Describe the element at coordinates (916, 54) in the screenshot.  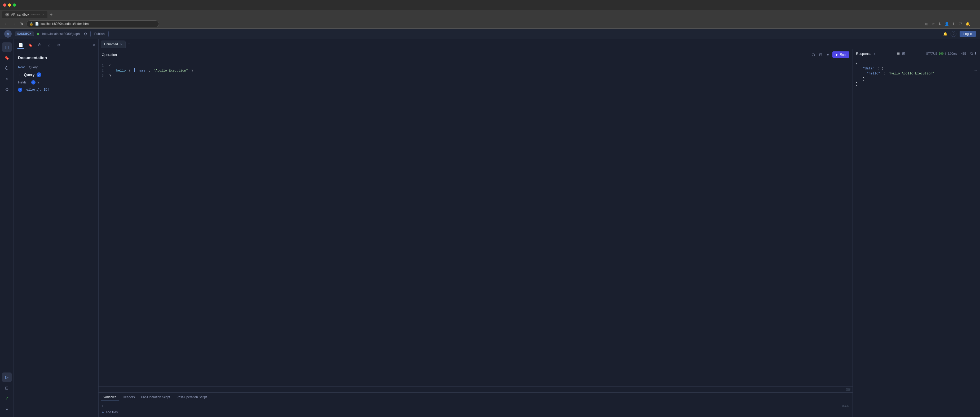
I see `response-header: Response ∨ ☰ ⊞ STATUS 200 | 6.00ms | 43B` at that location.